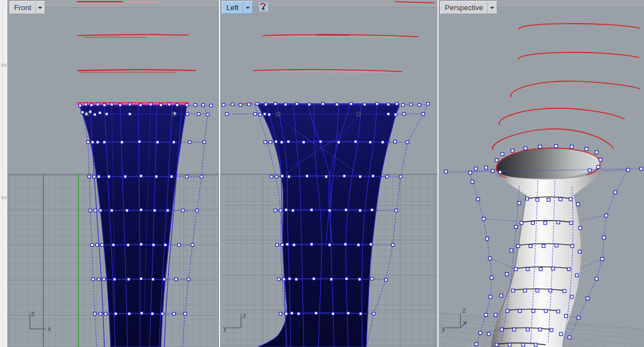 Image resolution: width=644 pixels, height=347 pixels. Describe the element at coordinates (4, 174) in the screenshot. I see `panel-edge` at that location.